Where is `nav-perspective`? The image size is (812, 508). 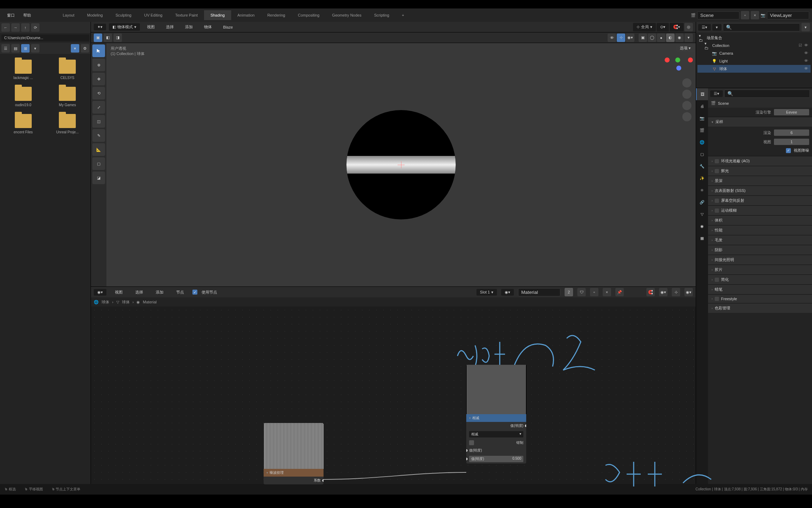
nav-perspective is located at coordinates (687, 117).